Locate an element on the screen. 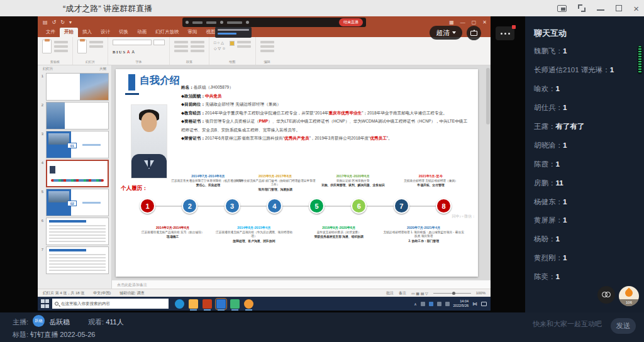 The image size is (644, 342). ribbon-group-paragraph: 段落 is located at coordinates (190, 51).